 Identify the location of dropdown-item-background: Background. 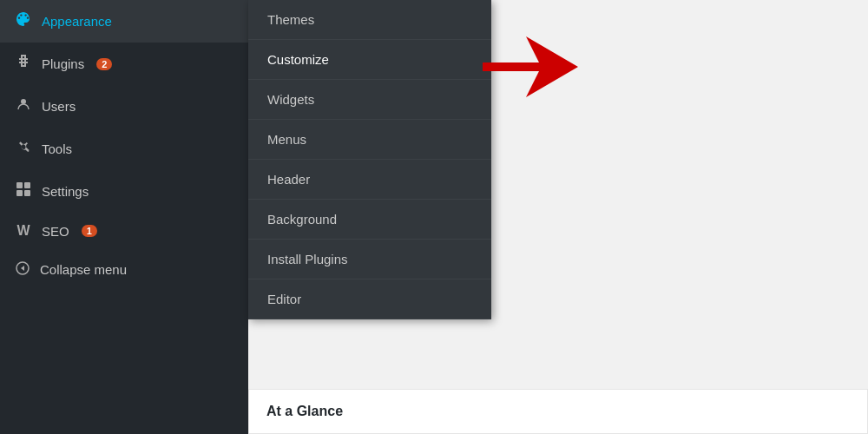
(370, 220).